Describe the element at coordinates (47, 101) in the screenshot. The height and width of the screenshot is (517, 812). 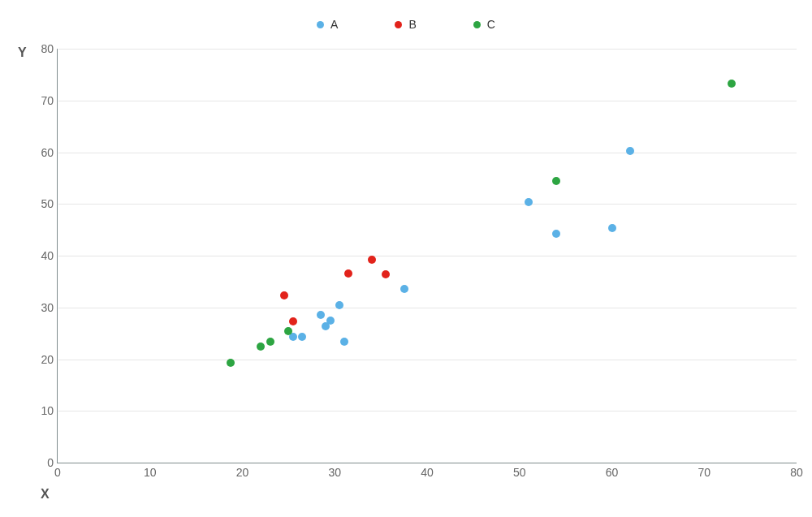
I see `y-tick-label: 70` at that location.